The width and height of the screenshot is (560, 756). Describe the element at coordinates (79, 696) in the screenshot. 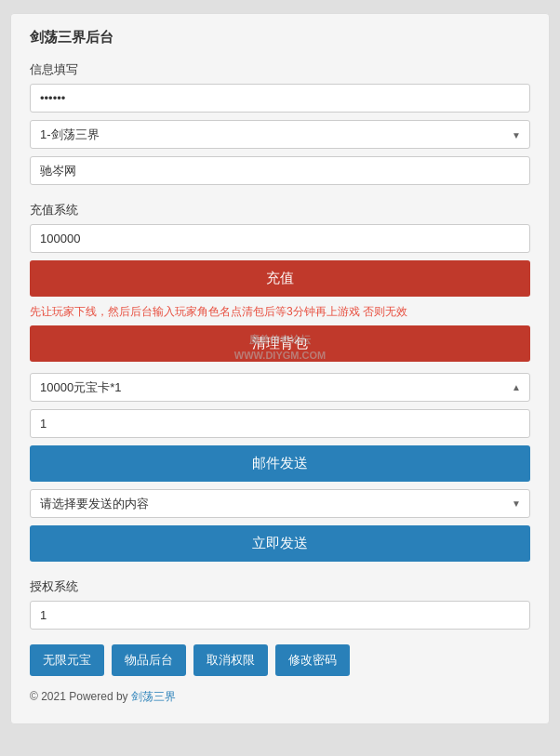

I see `footer-text: © 2021 Powered by` at that location.